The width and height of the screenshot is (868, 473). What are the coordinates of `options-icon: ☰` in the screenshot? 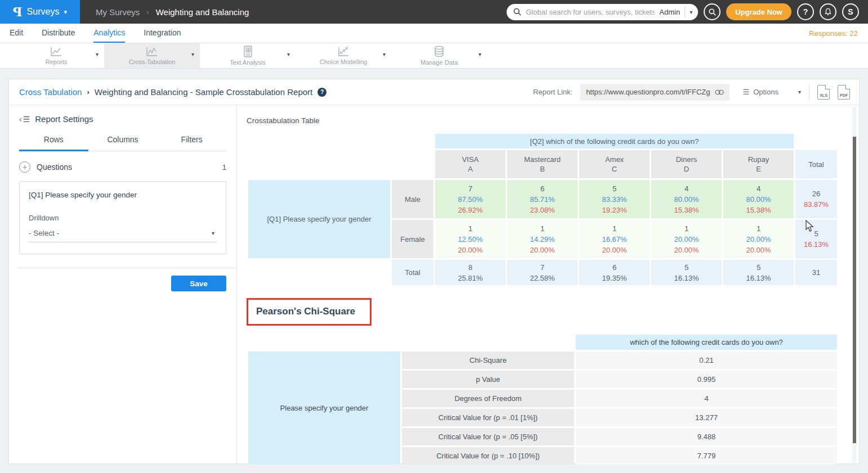 It's located at (746, 92).